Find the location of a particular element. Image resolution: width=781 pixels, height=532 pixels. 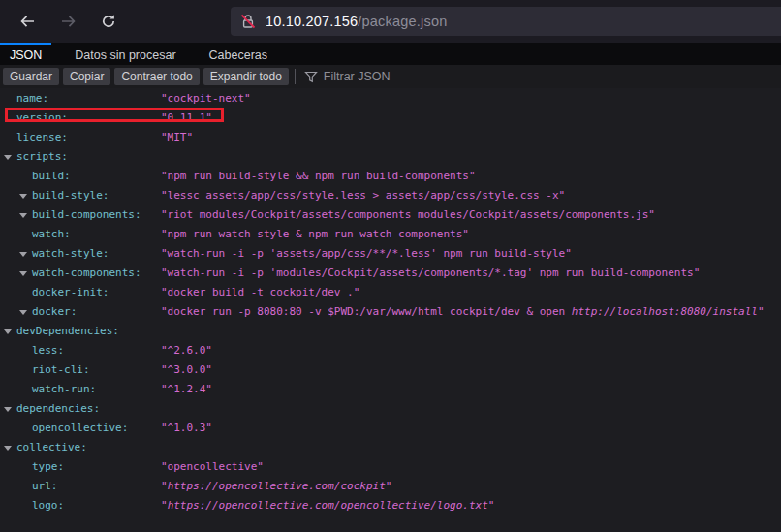

value-link: https://opencollective.com/cockpit is located at coordinates (277, 486).